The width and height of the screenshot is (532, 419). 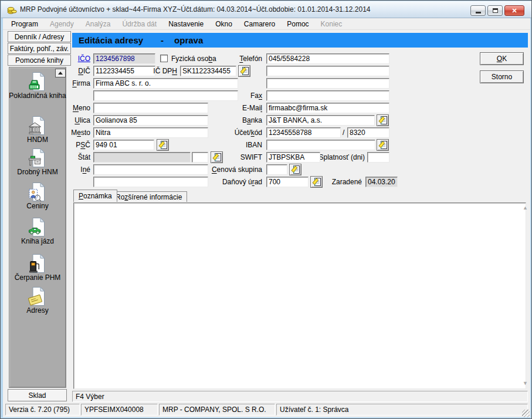 What do you see at coordinates (38, 196) in the screenshot?
I see `sidebar-item-ceniny: Ceniny` at bounding box center [38, 196].